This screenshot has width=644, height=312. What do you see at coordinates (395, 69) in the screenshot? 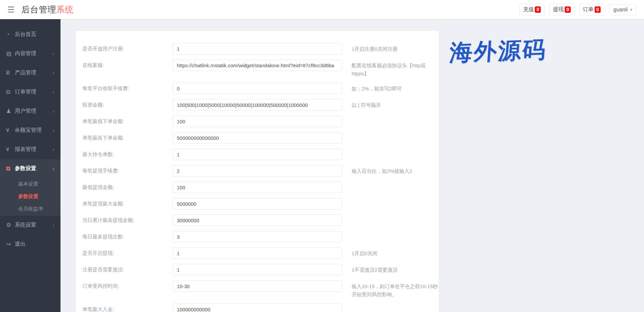
I see `field-hint-online-service: 配置在线客服必须协议头【http或htpps】` at bounding box center [395, 69].